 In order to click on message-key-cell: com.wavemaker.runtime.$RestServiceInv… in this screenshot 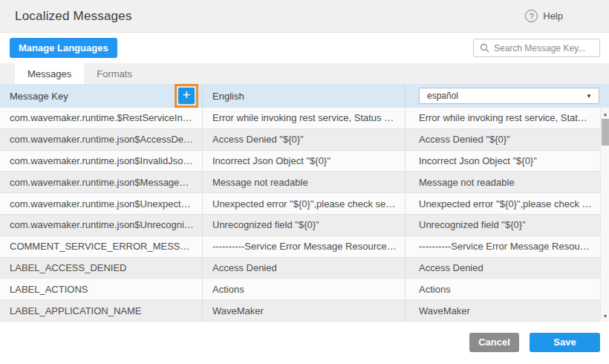, I will do `click(101, 118)`.